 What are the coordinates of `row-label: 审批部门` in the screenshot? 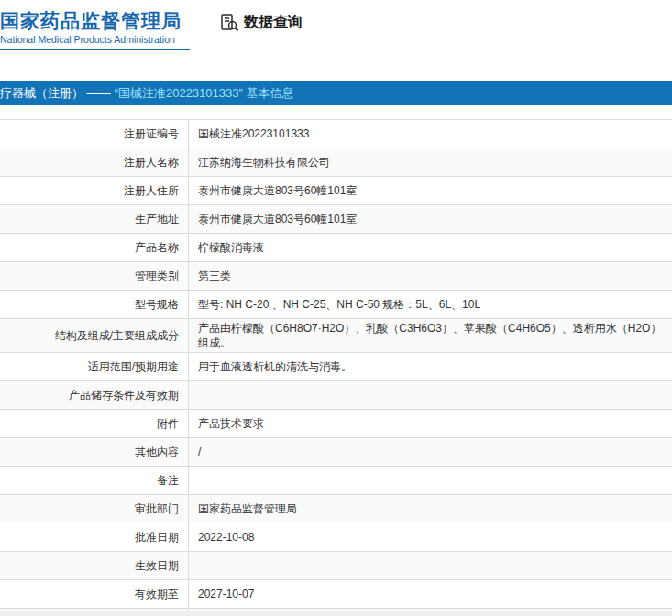 It's located at (94, 510).